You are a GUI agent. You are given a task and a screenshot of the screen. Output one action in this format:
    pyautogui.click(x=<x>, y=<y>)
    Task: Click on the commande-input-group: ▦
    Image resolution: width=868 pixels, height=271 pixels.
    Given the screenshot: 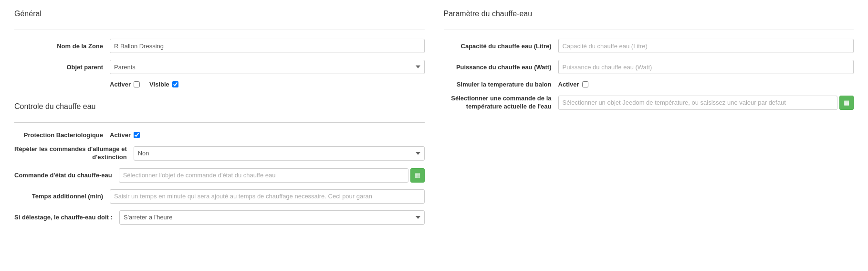 What is the action you would take?
    pyautogui.click(x=272, y=175)
    